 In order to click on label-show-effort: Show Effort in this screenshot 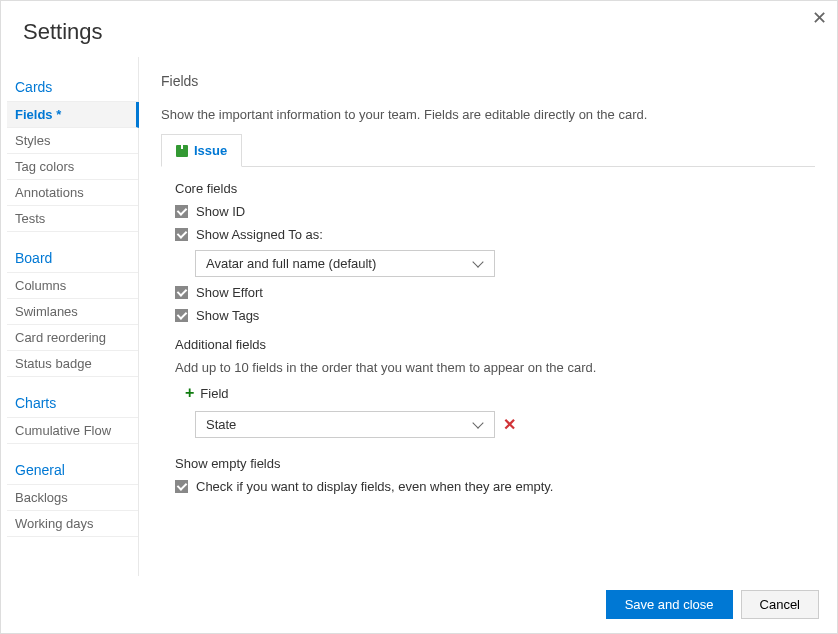, I will do `click(230, 292)`.